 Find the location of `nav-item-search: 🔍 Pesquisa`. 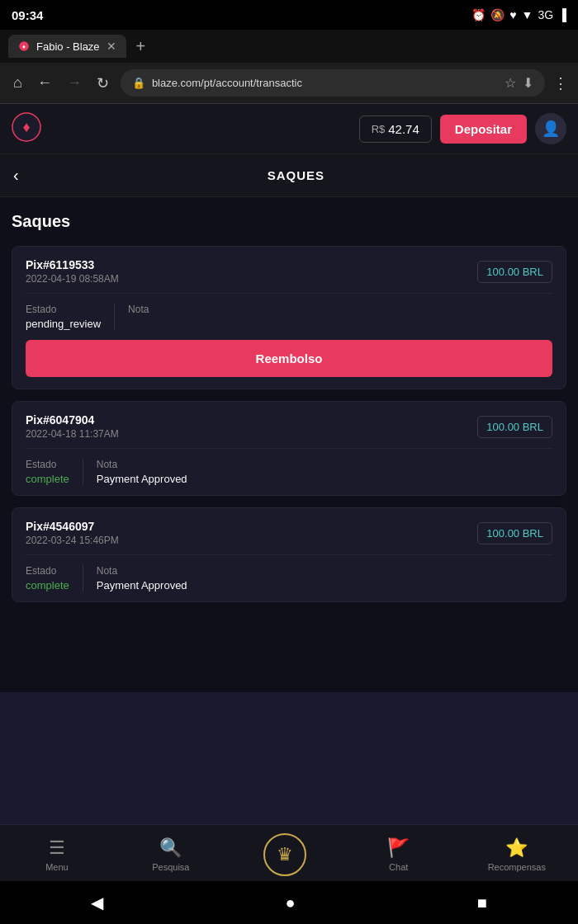

nav-item-search: 🔍 Pesquisa is located at coordinates (171, 855).